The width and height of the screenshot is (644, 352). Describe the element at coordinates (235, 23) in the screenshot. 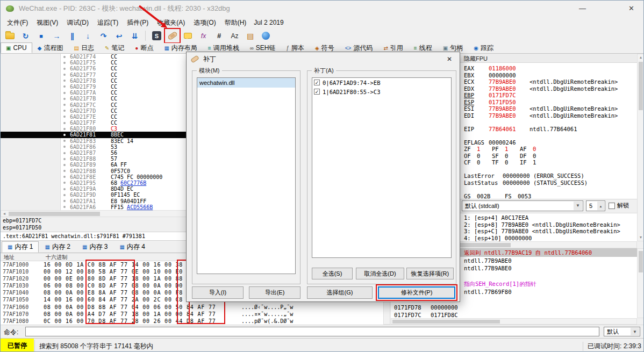

I see `menu-item-8: 帮助(H)` at that location.